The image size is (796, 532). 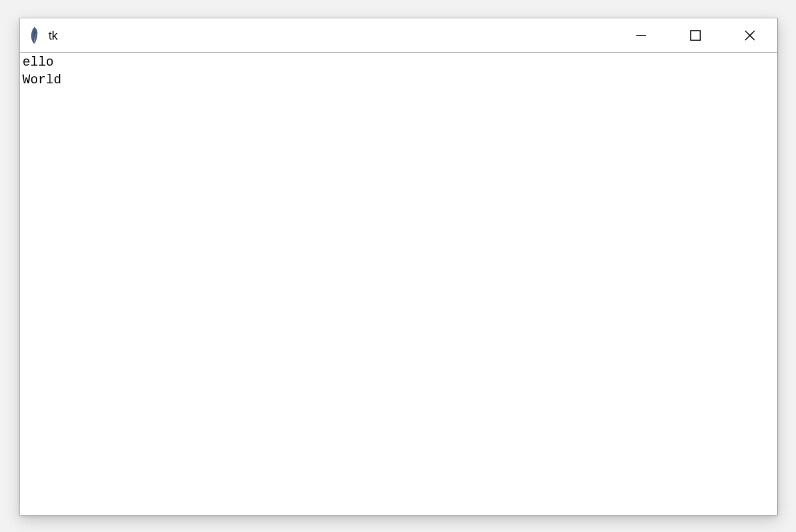 I want to click on close-icon, so click(x=750, y=35).